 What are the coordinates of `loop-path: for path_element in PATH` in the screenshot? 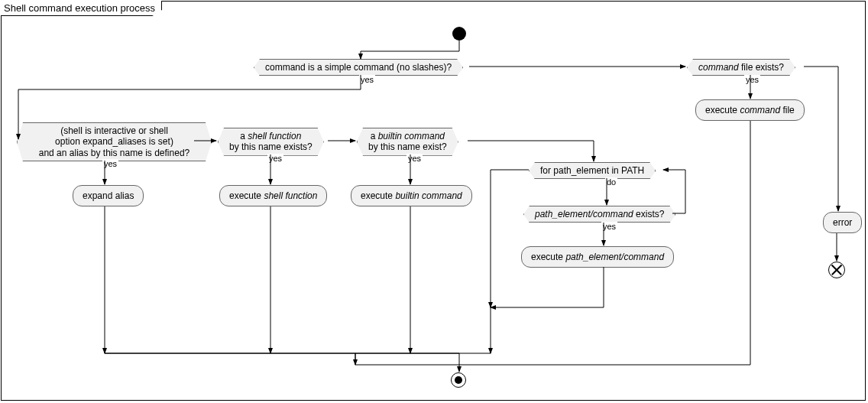 It's located at (592, 171).